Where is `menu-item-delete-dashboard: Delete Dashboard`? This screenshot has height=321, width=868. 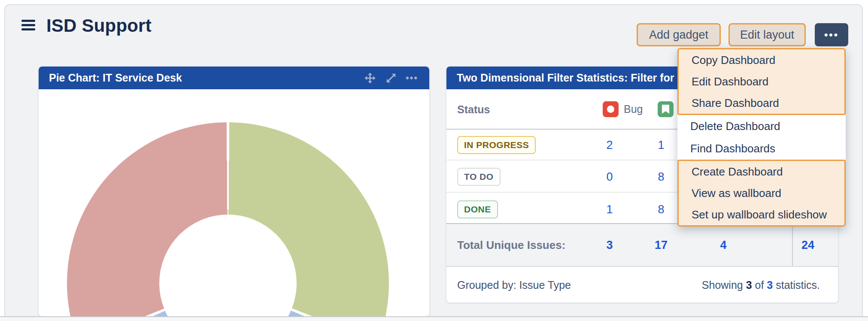 menu-item-delete-dashboard: Delete Dashboard is located at coordinates (762, 126).